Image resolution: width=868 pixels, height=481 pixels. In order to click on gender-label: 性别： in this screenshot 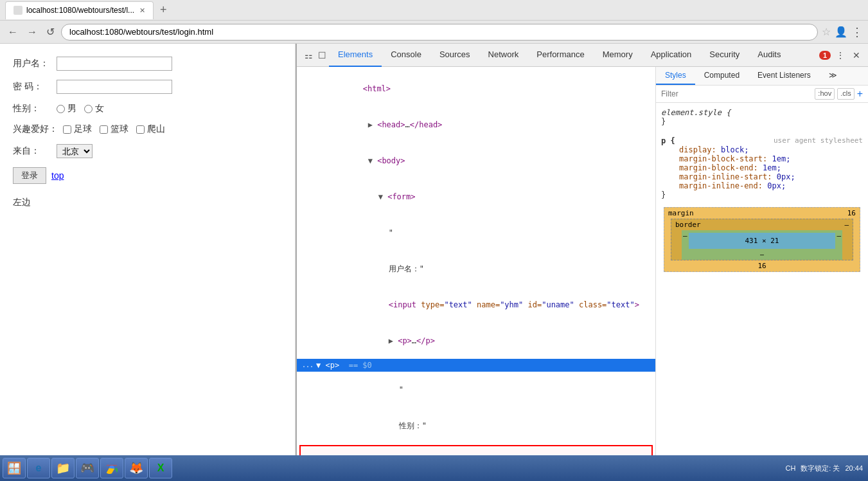, I will do `click(32, 109)`.